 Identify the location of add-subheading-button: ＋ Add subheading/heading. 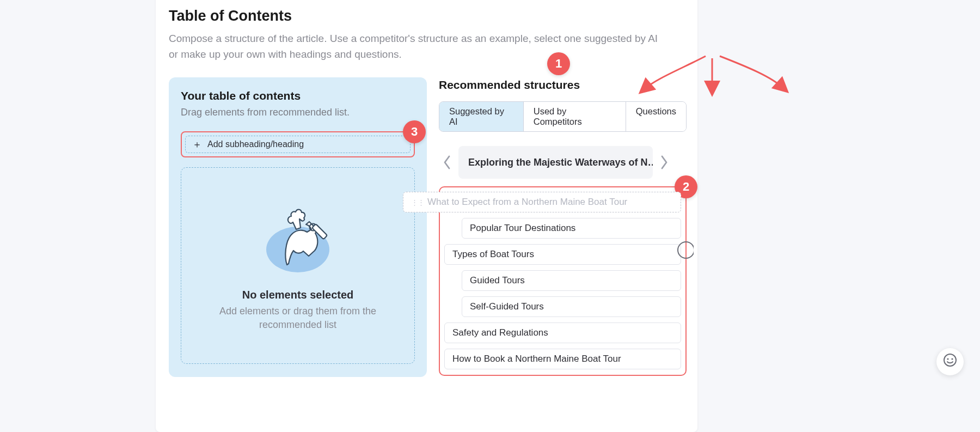
(298, 144).